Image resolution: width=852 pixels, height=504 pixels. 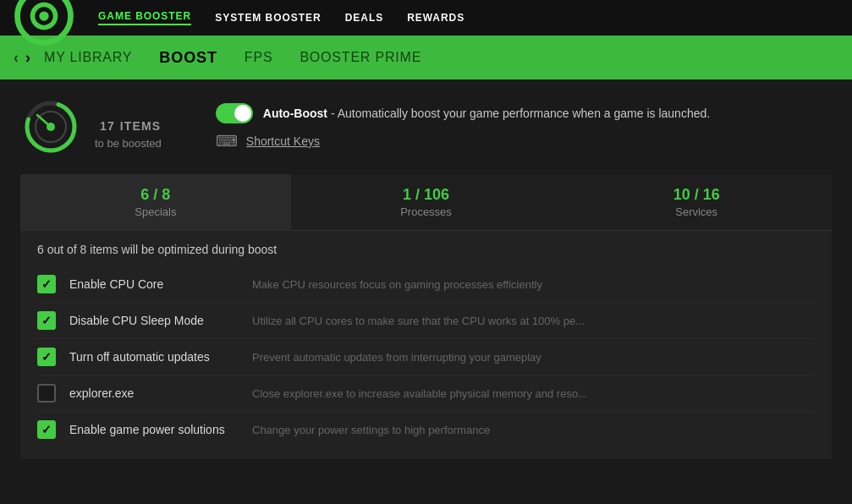 I want to click on green-nav-fps: FPS, so click(x=259, y=58).